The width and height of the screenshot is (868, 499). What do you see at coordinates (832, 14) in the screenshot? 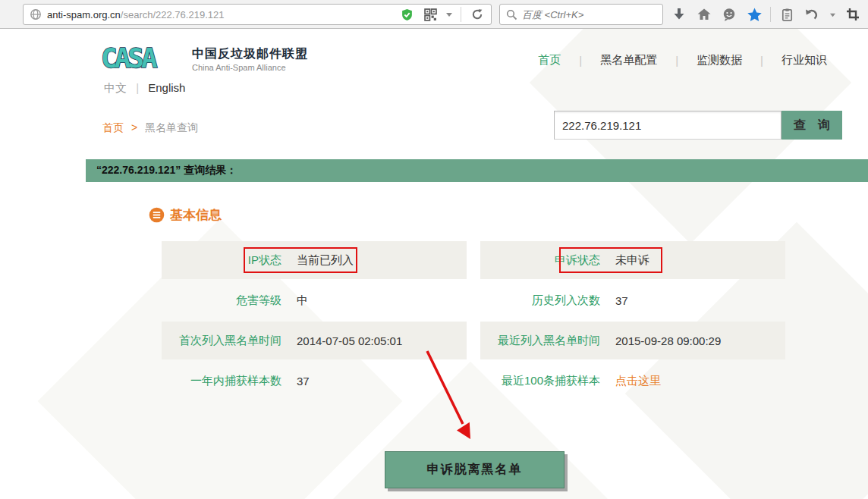
I see `history-dropdown-icon` at bounding box center [832, 14].